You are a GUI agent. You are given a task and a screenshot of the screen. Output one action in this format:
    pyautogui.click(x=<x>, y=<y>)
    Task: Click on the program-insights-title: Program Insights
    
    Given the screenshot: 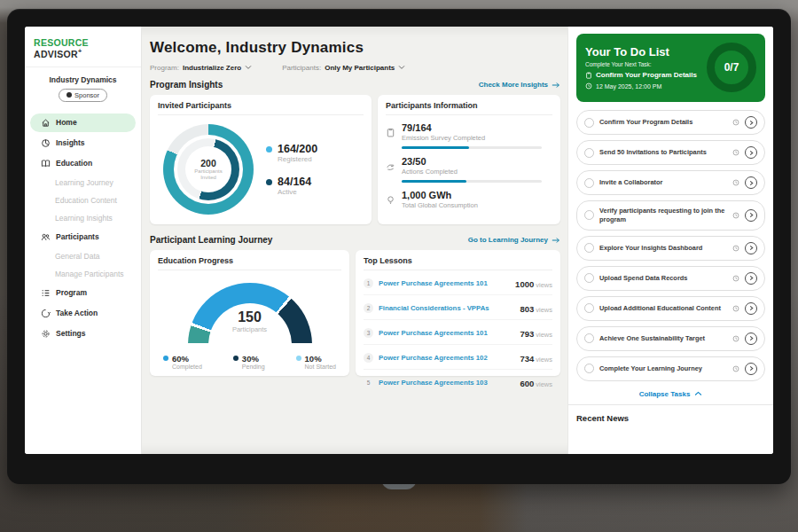 What is the action you would take?
    pyautogui.click(x=186, y=85)
    